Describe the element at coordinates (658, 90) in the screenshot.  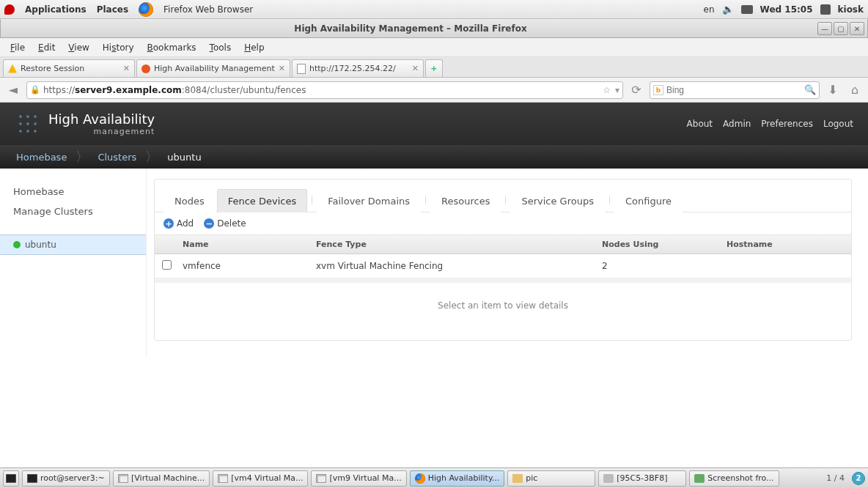
I see `bing-icon: b` at that location.